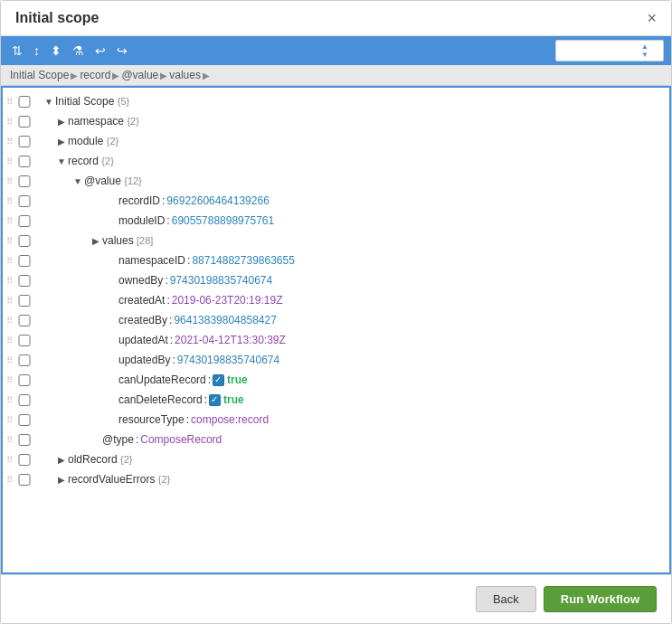 The image size is (672, 624). What do you see at coordinates (336, 479) in the screenshot?
I see `tree-row: ⠿ ▶ recordValueErrors {2}` at bounding box center [336, 479].